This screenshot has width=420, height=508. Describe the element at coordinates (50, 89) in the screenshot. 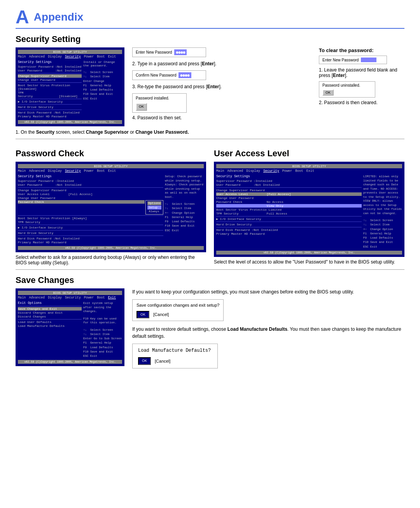

I see `bios-left-1: Security Settings Supervisor Password :N…` at that location.